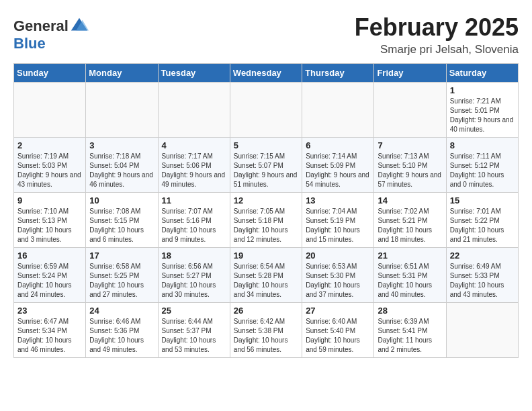  I want to click on calendar-cell: 17Sunrise: 6:58 AM Sunset: 5:25 PM Dayli…, so click(122, 275).